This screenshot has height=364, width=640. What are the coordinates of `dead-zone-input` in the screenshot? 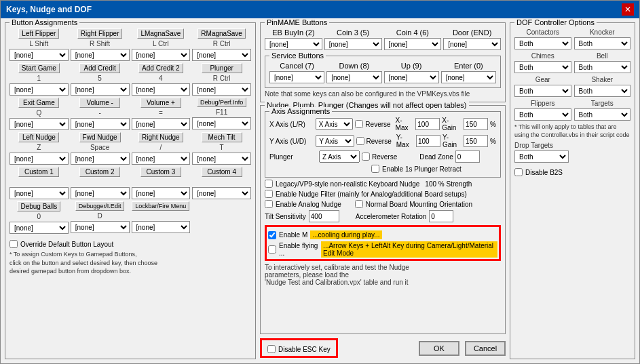 It's located at (468, 157).